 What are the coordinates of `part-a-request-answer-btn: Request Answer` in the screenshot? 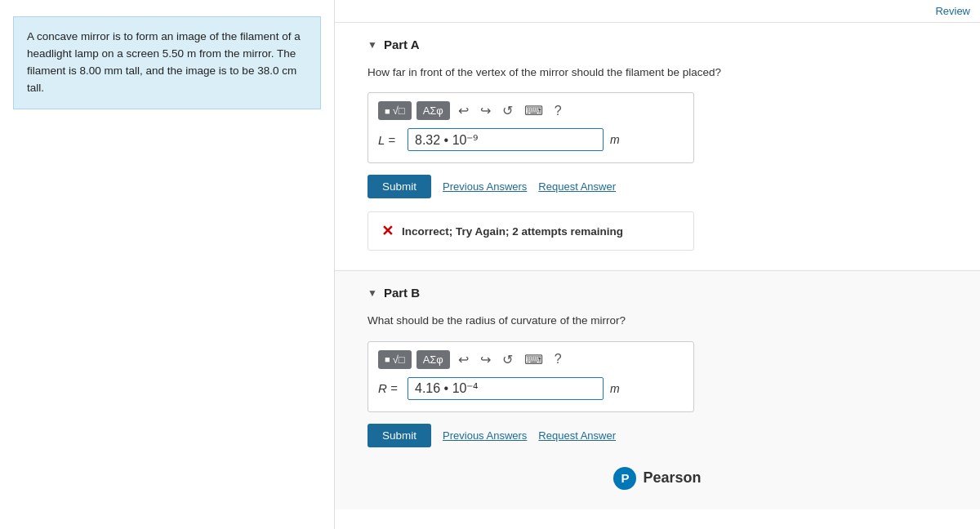 It's located at (577, 186).